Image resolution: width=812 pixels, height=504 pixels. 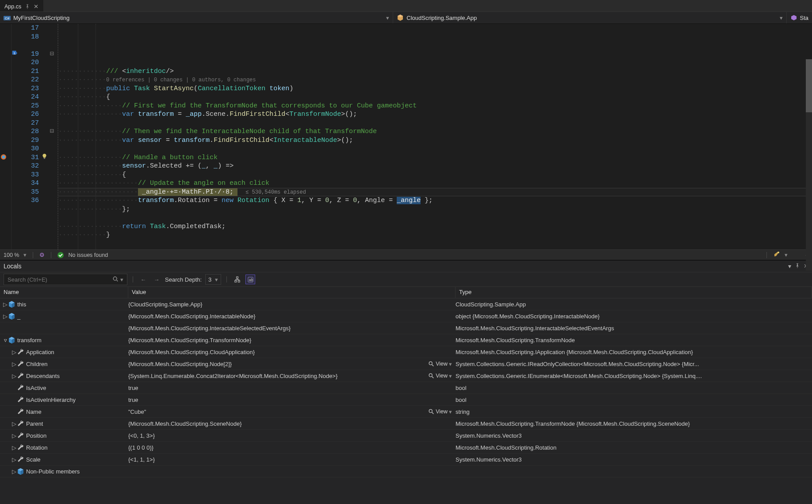 What do you see at coordinates (11, 255) in the screenshot?
I see `zoom-level: 100 %` at bounding box center [11, 255].